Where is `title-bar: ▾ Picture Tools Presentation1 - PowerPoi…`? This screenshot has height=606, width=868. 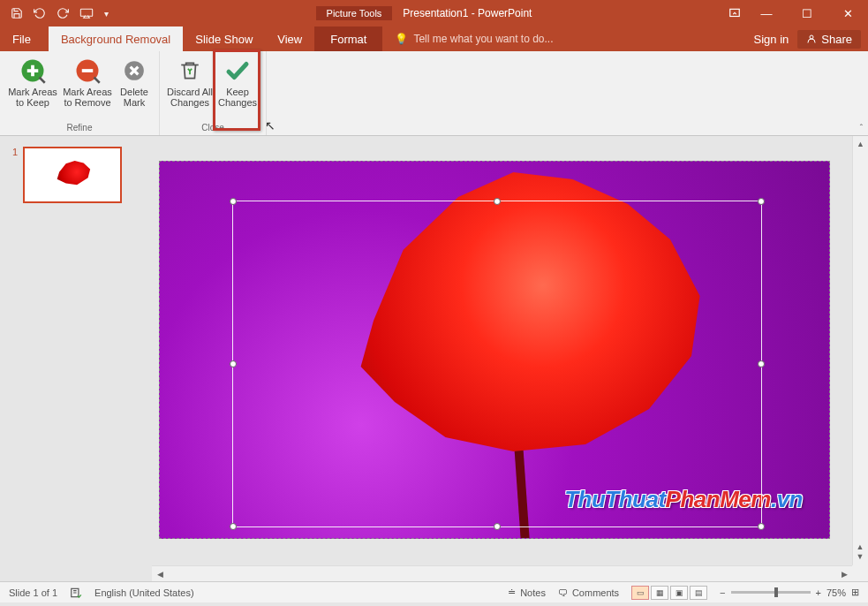
title-bar: ▾ Picture Tools Presentation1 - PowerPoi… is located at coordinates (434, 13).